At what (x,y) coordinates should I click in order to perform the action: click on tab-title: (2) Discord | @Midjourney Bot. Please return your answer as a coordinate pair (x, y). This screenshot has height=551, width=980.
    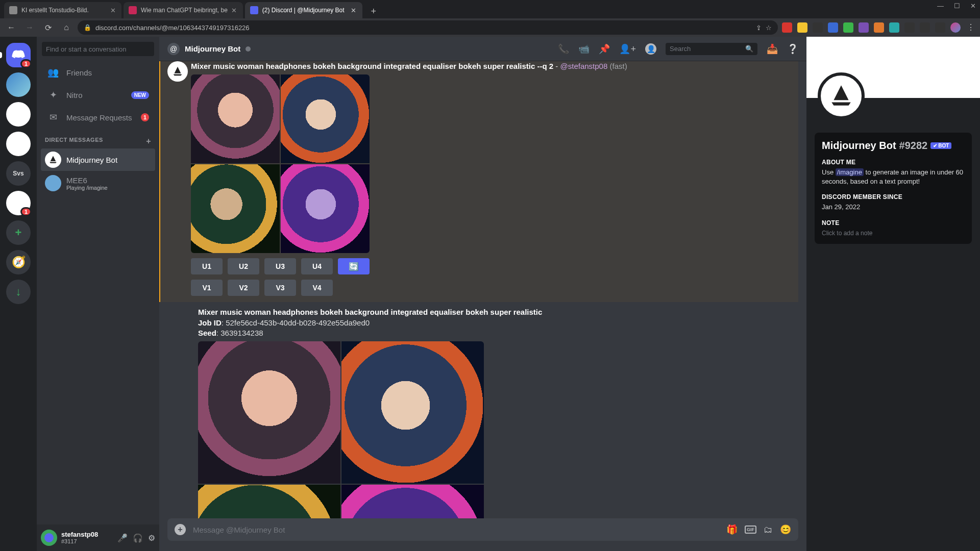
    Looking at the image, I should click on (305, 10).